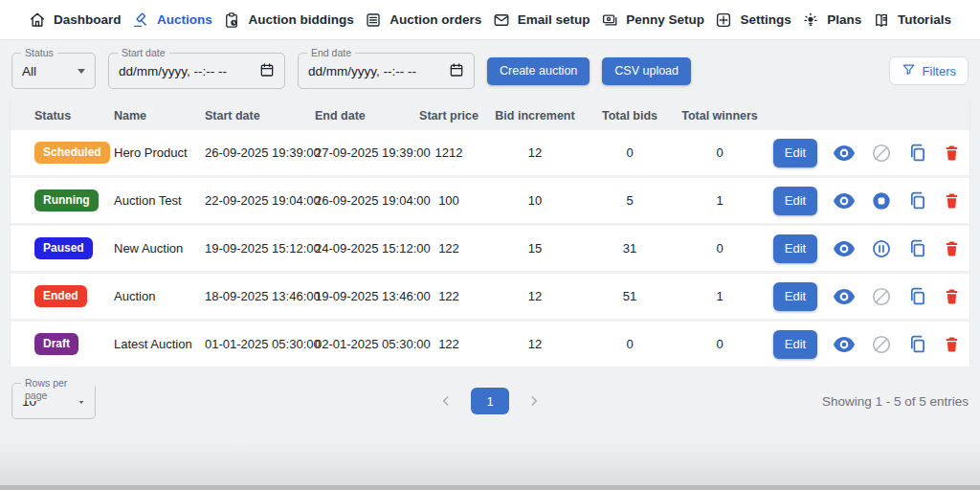 This screenshot has height=490, width=980. What do you see at coordinates (535, 116) in the screenshot?
I see `column-header-bid-increment: Bid increment` at bounding box center [535, 116].